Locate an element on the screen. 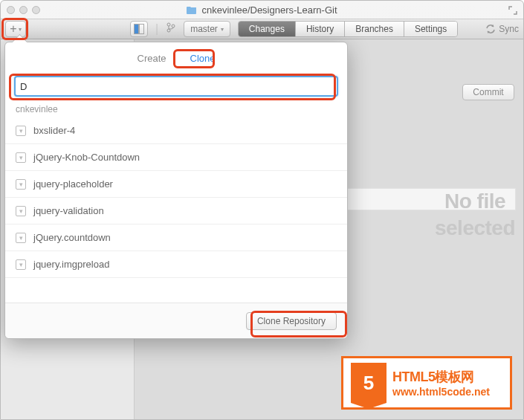  repo-list-item: ▾jQuery.countdown is located at coordinates (176, 238).